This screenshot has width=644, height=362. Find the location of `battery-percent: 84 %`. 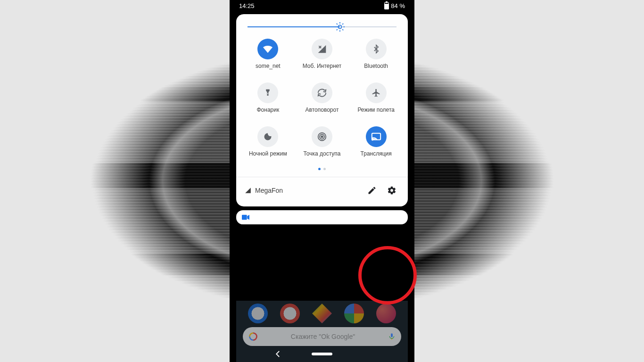

battery-percent: 84 % is located at coordinates (398, 6).